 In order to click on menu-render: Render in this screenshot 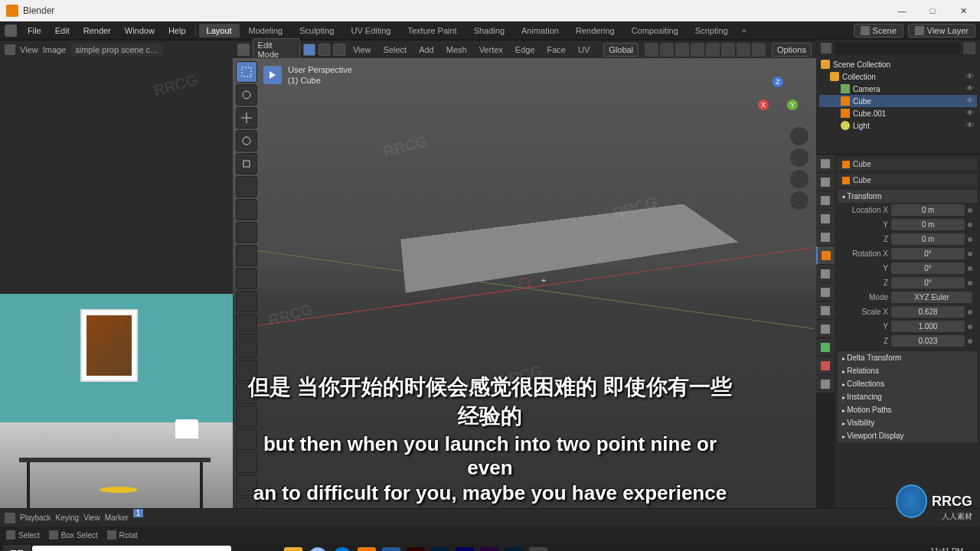, I will do `click(97, 31)`.